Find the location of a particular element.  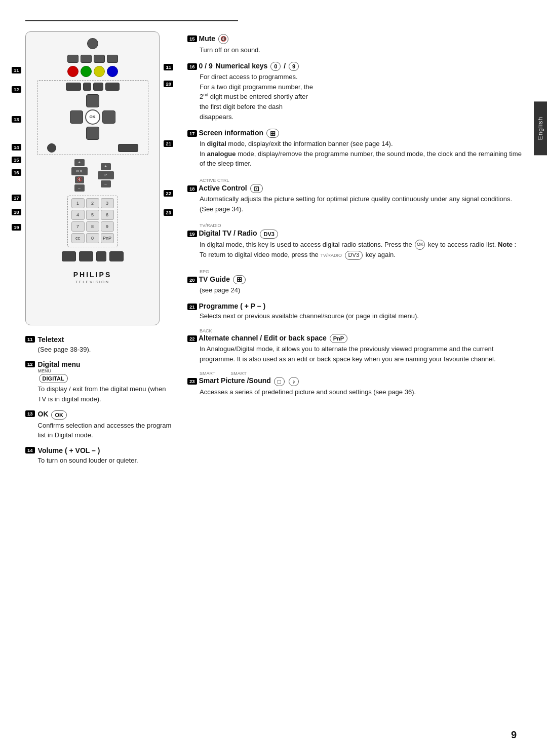

item16-btn9: 9 is located at coordinates (294, 66).